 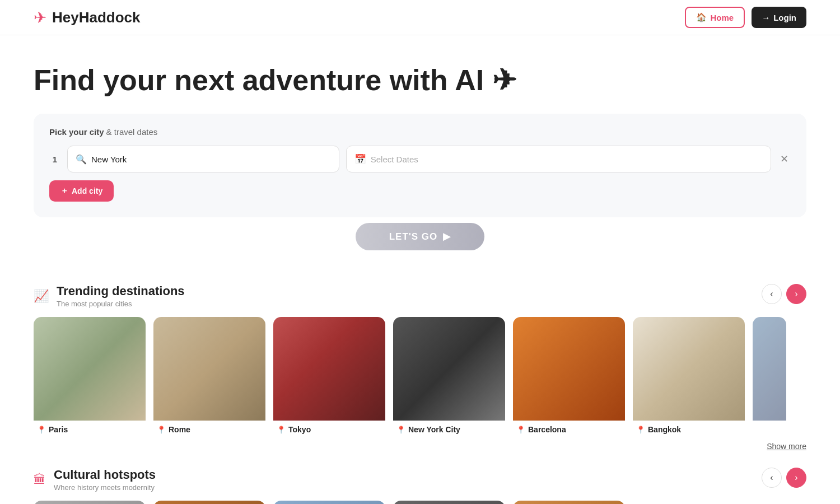 What do you see at coordinates (90, 368) in the screenshot?
I see `city-card-paris-img` at bounding box center [90, 368].